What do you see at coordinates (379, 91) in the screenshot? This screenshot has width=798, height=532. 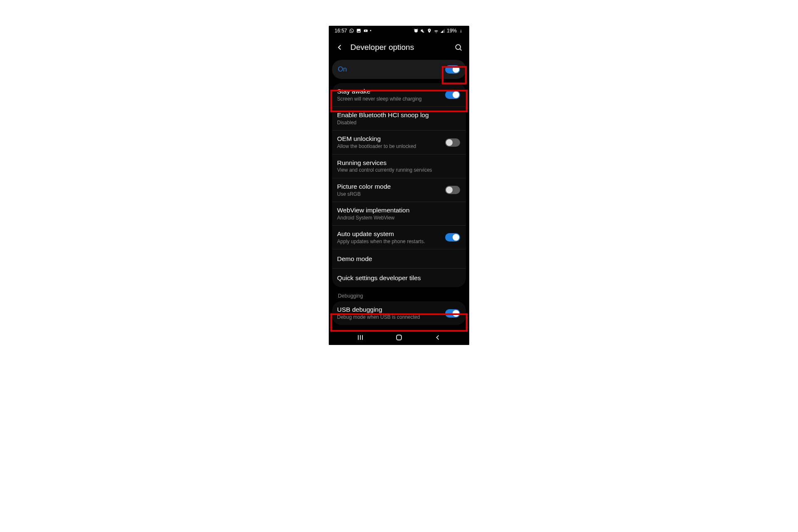 I see `row-title: Stay awake` at bounding box center [379, 91].